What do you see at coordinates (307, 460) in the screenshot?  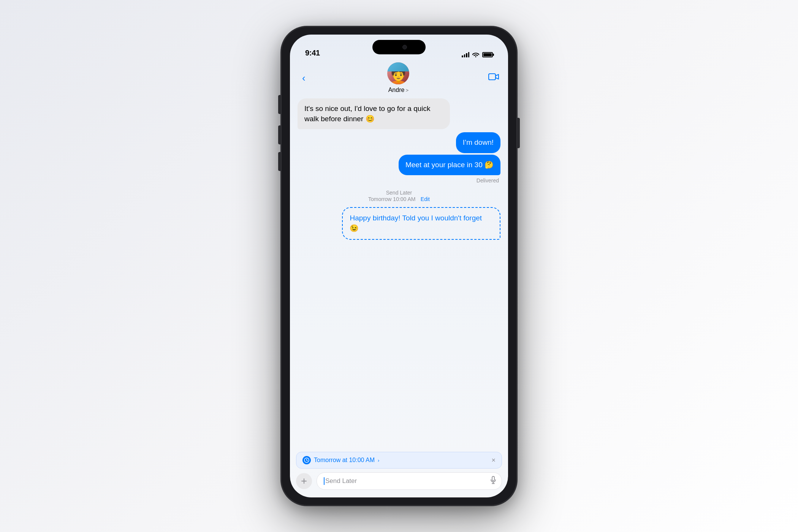 I see `clock-icon` at bounding box center [307, 460].